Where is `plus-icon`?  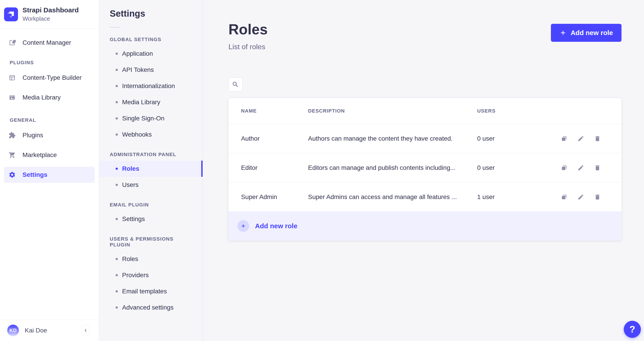
plus-icon is located at coordinates (563, 33).